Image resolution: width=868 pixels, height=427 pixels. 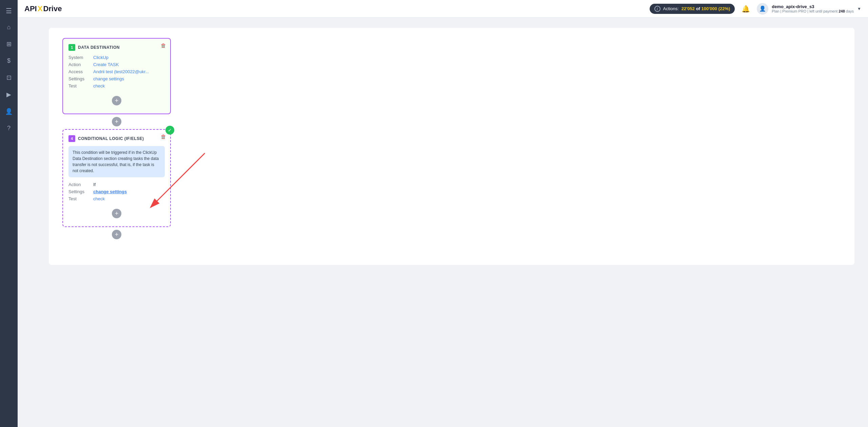 What do you see at coordinates (117, 140) in the screenshot?
I see `cards-column: 1 DATA DESTINATION 🗑 System ClickUp Acti…` at bounding box center [117, 140].